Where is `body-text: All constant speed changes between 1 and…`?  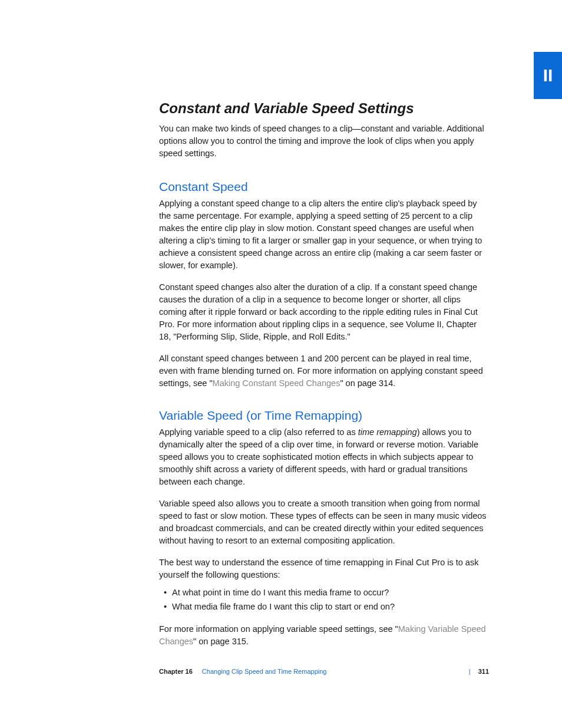
body-text: All constant speed changes between 1 and… is located at coordinates (324, 371).